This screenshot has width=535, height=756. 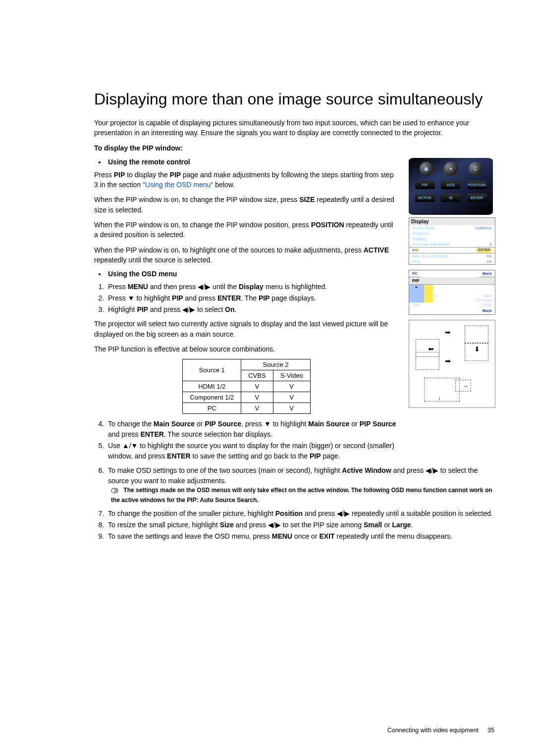 What do you see at coordinates (451, 169) in the screenshot?
I see `remote-ring: ●` at bounding box center [451, 169].